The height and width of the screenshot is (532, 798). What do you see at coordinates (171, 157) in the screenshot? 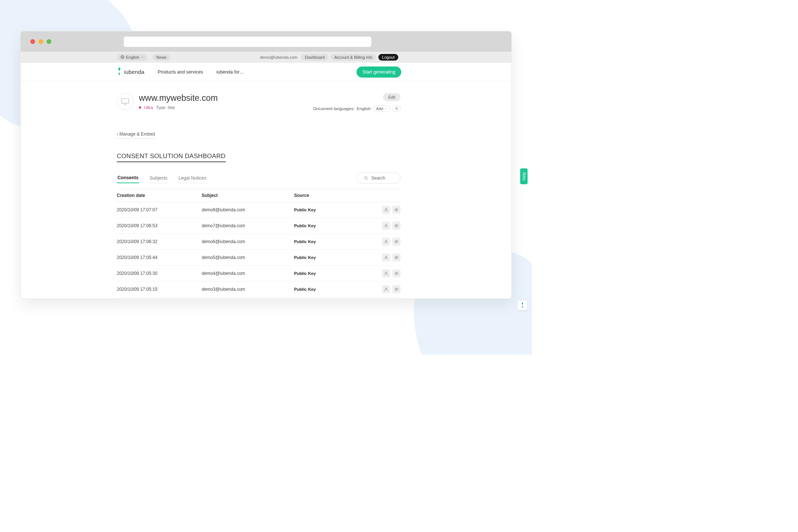
I see `dashboard-title: CONSENT SOLUTION DASHBOARD` at bounding box center [171, 157].